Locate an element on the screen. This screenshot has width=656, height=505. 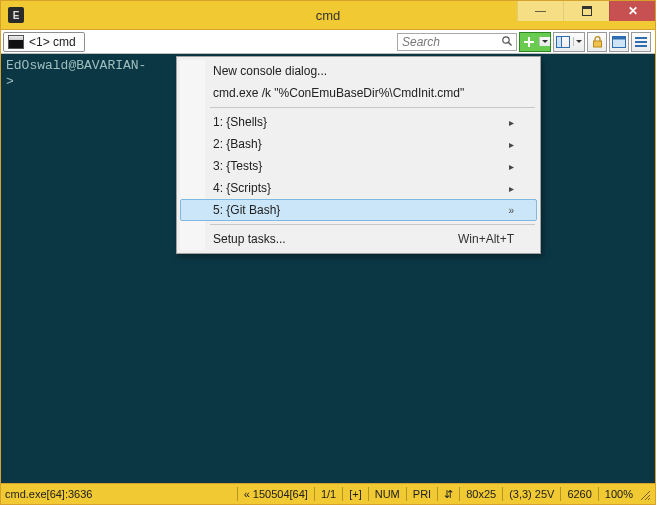
split-dropdown is located at coordinates (578, 42).